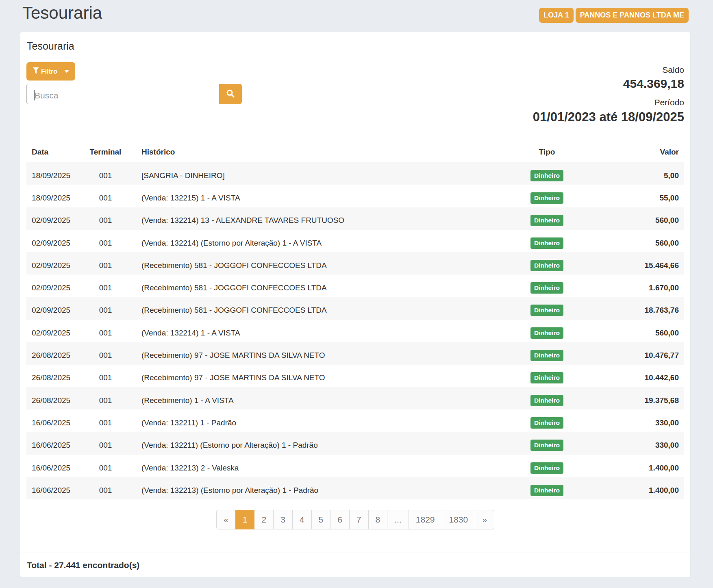  Describe the element at coordinates (426, 520) in the screenshot. I see `pagination-item: 1829` at that location.